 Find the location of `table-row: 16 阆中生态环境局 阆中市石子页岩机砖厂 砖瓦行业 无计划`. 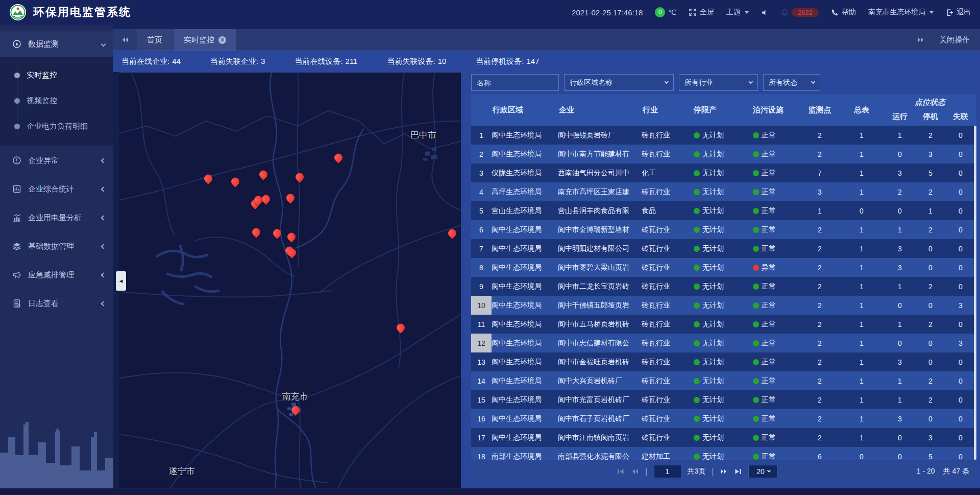

table-row: 16 阆中生态环境局 阆中市石子页岩机砖厂 砖瓦行业 无计划 is located at coordinates (724, 419).